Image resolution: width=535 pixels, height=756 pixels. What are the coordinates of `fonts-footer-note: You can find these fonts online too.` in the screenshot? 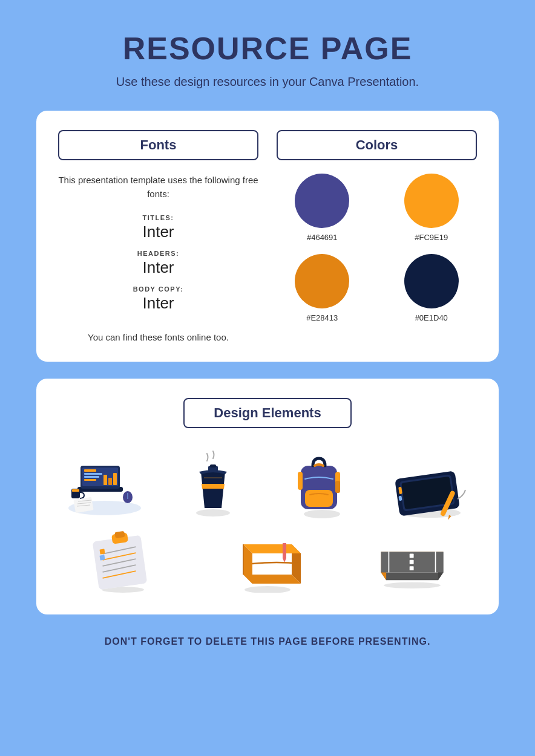 It's located at (159, 337).